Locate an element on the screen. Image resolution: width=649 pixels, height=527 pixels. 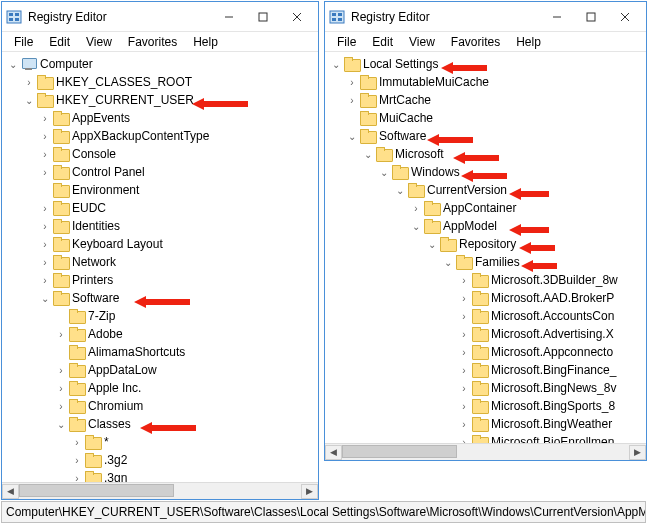
tree-node: AppDataLow is located at coordinates (124, 370).